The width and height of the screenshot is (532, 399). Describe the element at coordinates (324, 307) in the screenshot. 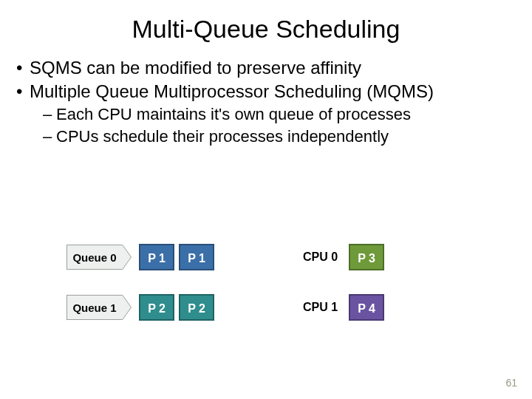

I see `cpu-label: CPU 1` at that location.